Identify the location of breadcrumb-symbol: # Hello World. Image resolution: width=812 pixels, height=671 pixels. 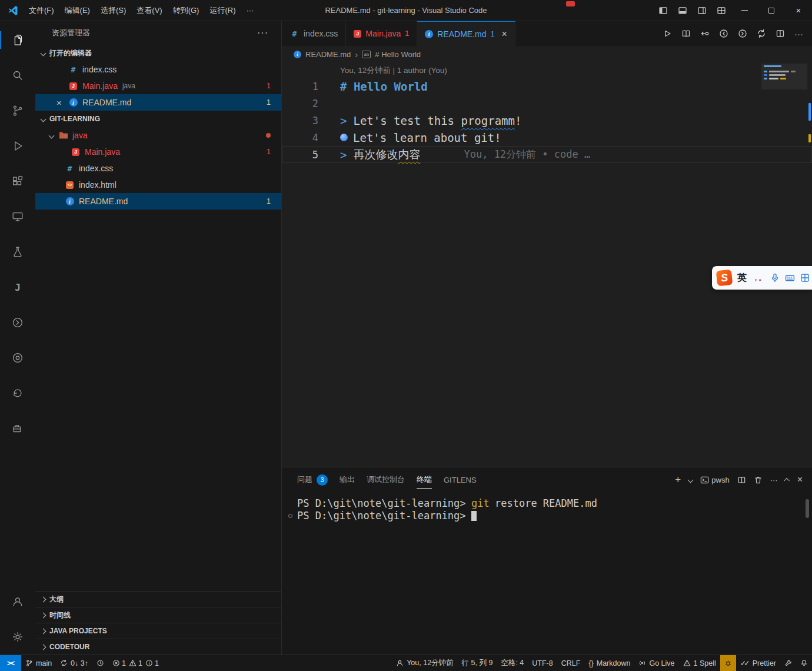
(398, 54).